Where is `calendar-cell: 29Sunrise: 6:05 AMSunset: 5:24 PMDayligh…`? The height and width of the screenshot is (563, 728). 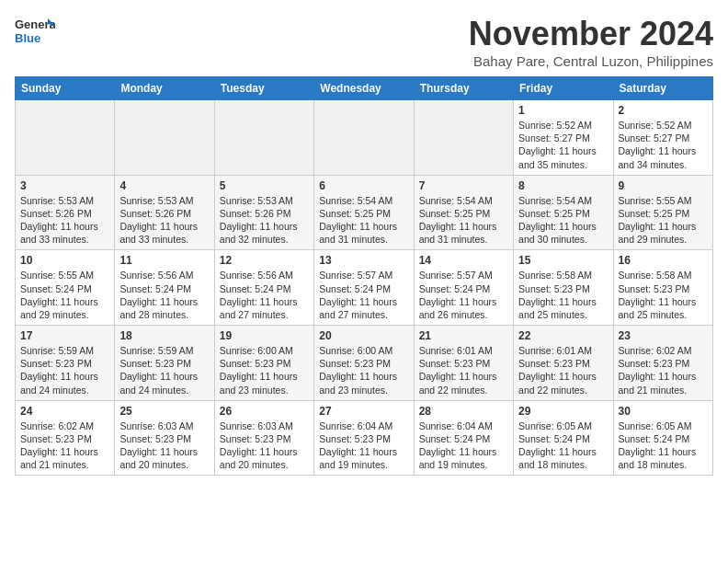 calendar-cell: 29Sunrise: 6:05 AMSunset: 5:24 PMDayligh… is located at coordinates (563, 438).